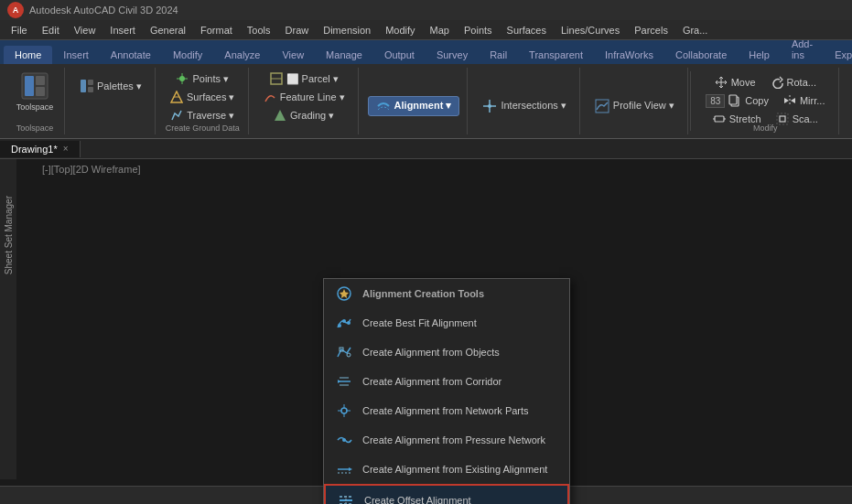  What do you see at coordinates (304, 79) in the screenshot?
I see `parcel-button: ⬜ Parcel ▾` at bounding box center [304, 79].